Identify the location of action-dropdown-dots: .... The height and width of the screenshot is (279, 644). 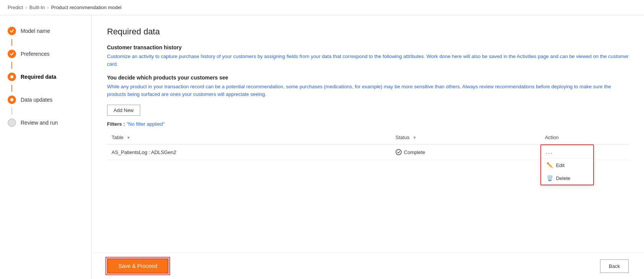
(567, 152).